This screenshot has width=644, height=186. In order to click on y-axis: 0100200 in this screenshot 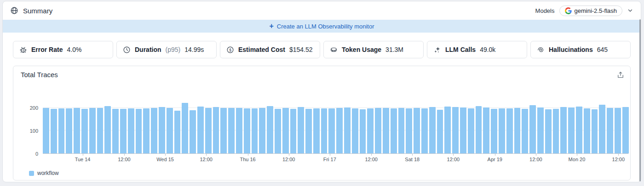, I will do `click(28, 127)`.